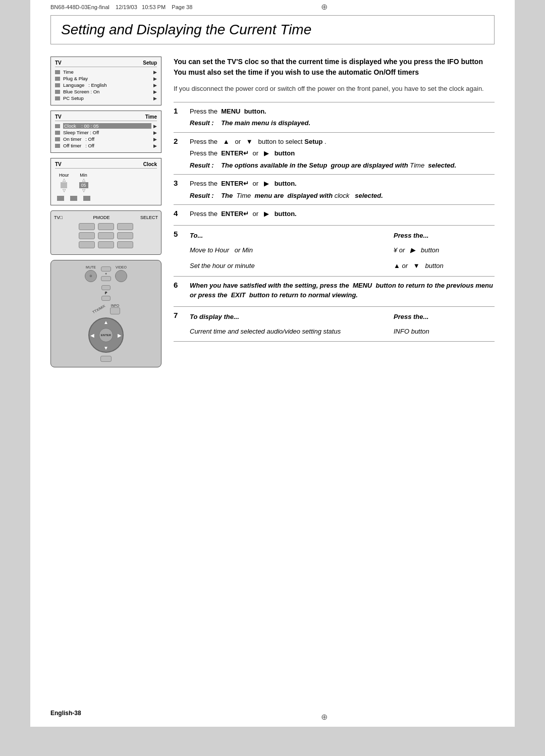  I want to click on remote-btn-row1, so click(106, 227).